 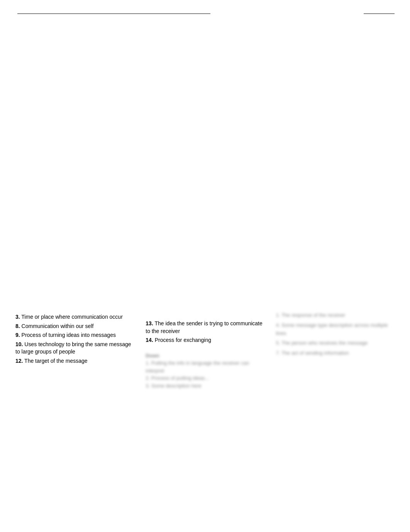 What do you see at coordinates (75, 317) in the screenshot?
I see `clue-3: 3. Time or place where communication occ…` at bounding box center [75, 317].